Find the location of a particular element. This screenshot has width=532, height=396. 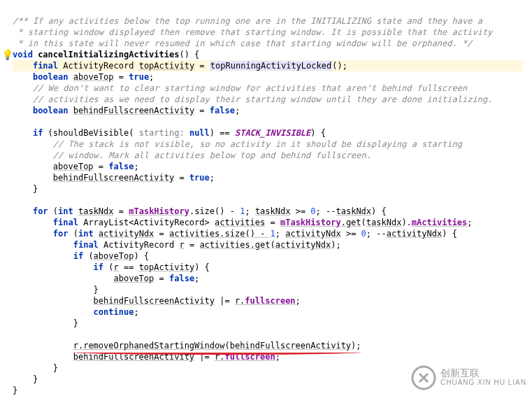

field: mActivities is located at coordinates (439, 222).